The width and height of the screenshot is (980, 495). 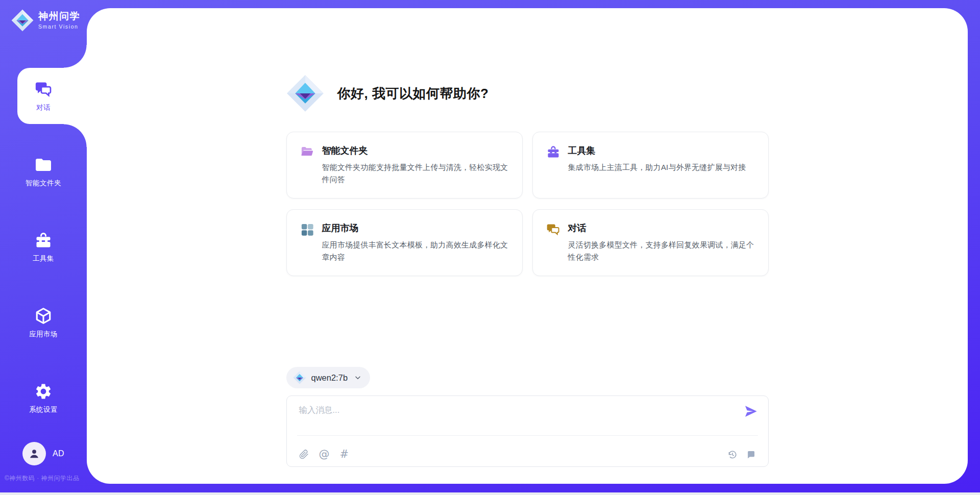 I want to click on cube-icon, so click(x=43, y=316).